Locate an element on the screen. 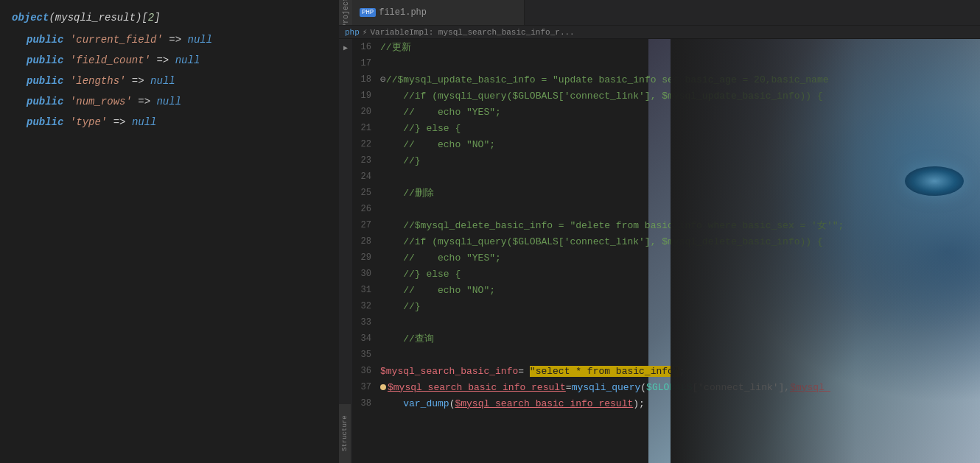 The height and width of the screenshot is (463, 980). code-line-33: 33 is located at coordinates (666, 322).